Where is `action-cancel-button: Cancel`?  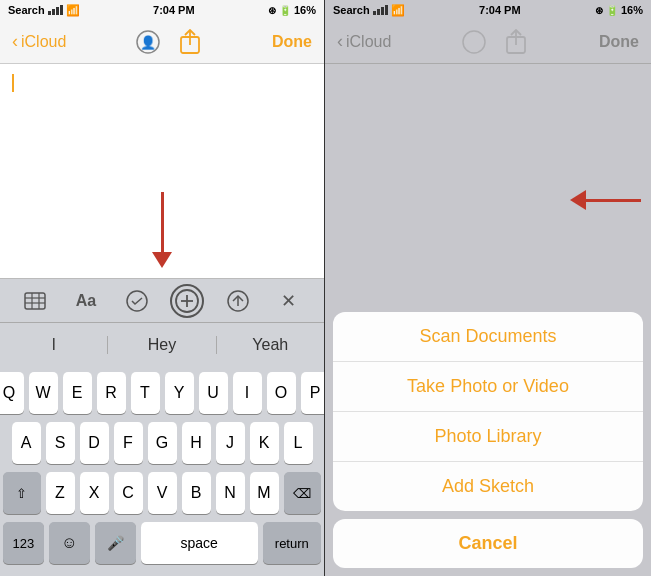 action-cancel-button: Cancel is located at coordinates (488, 544).